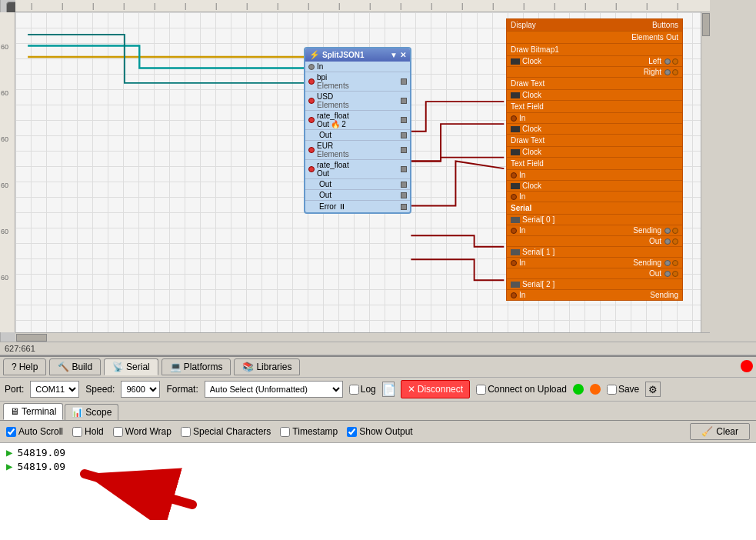 The height and width of the screenshot is (540, 756). I want to click on serial1-sending-port, so click(668, 263).